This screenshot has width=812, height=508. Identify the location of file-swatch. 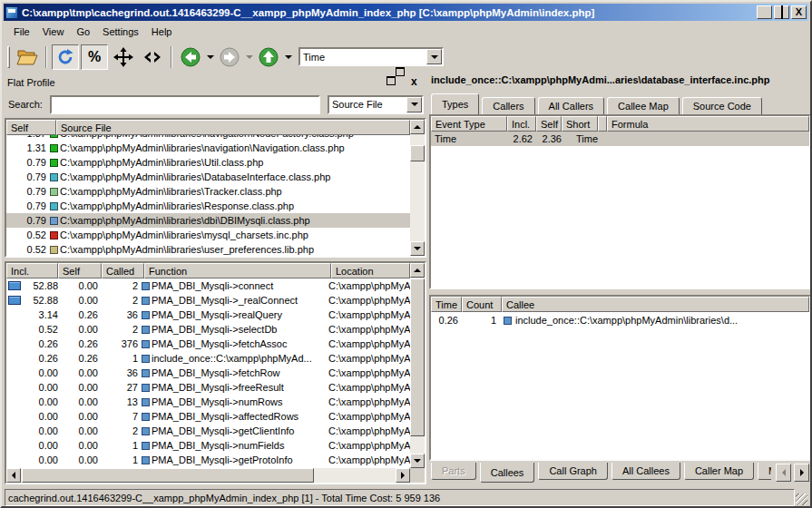
(54, 221).